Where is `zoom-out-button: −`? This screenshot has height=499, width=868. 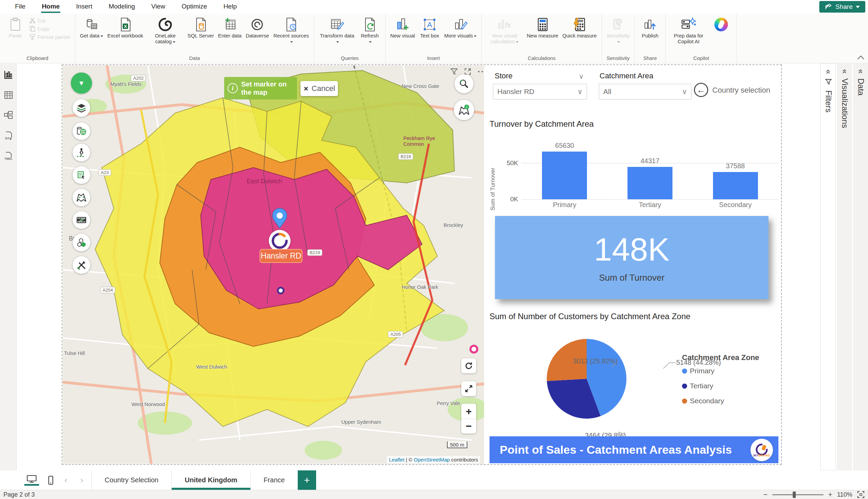
zoom-out-button: − is located at coordinates (469, 426).